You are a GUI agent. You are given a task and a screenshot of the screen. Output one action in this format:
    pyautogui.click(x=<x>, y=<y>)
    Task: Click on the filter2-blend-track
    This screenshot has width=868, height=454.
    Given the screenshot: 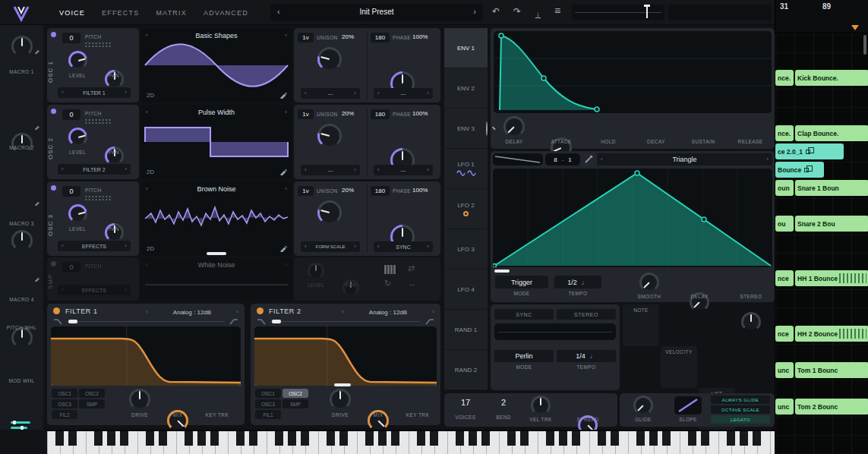 What is the action you would take?
    pyautogui.click(x=346, y=322)
    